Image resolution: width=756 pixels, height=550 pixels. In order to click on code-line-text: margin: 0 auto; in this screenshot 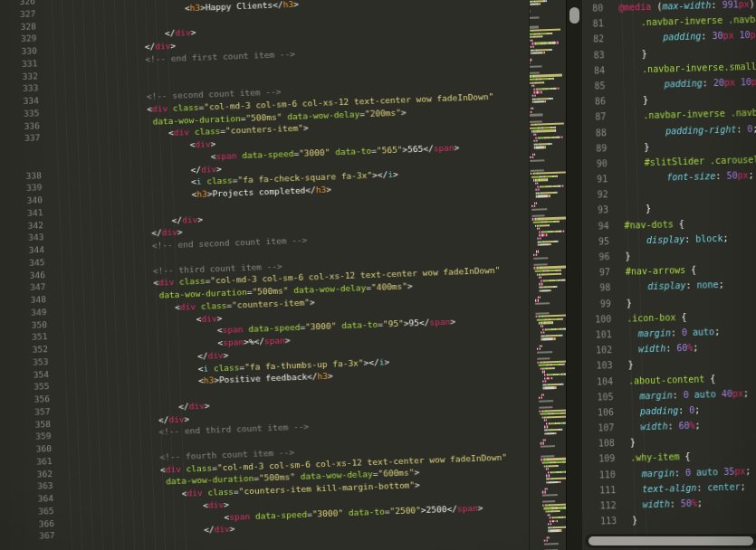, I will do `click(668, 333)`.